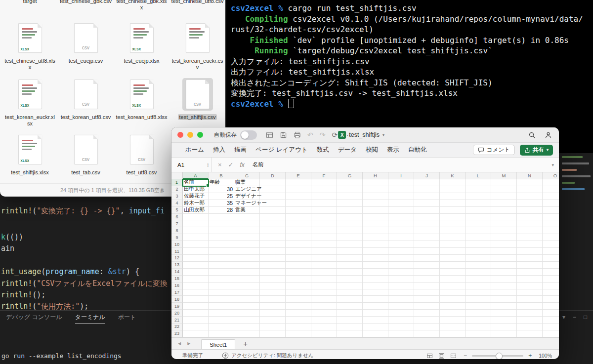  I want to click on row-header-23: 23, so click(177, 334).